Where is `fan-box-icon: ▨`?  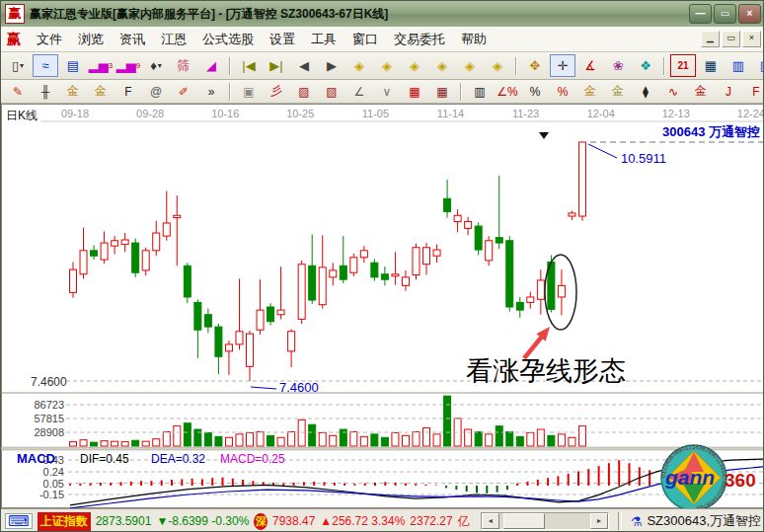
fan-box-icon: ▨ is located at coordinates (304, 92).